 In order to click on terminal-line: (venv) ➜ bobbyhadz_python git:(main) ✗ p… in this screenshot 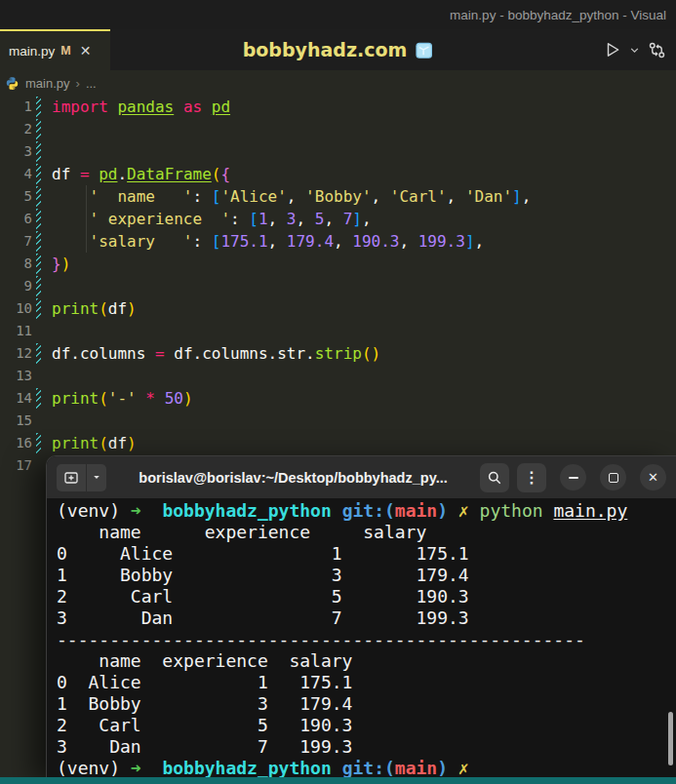, I will do `click(367, 511)`.